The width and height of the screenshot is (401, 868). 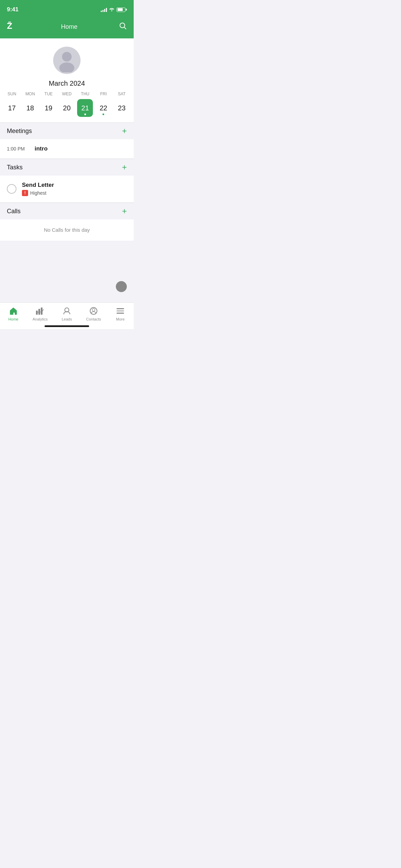 What do you see at coordinates (12, 108) in the screenshot?
I see `calendar-day-17: 17` at bounding box center [12, 108].